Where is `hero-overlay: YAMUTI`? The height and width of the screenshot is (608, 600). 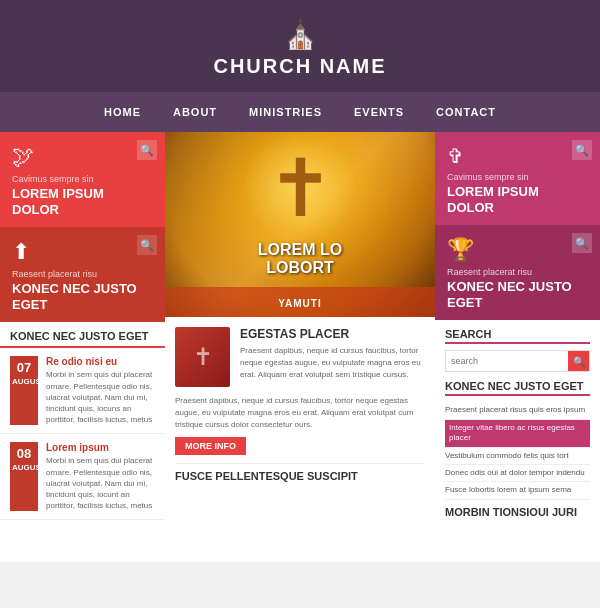
hero-overlay: YAMUTI is located at coordinates (300, 302).